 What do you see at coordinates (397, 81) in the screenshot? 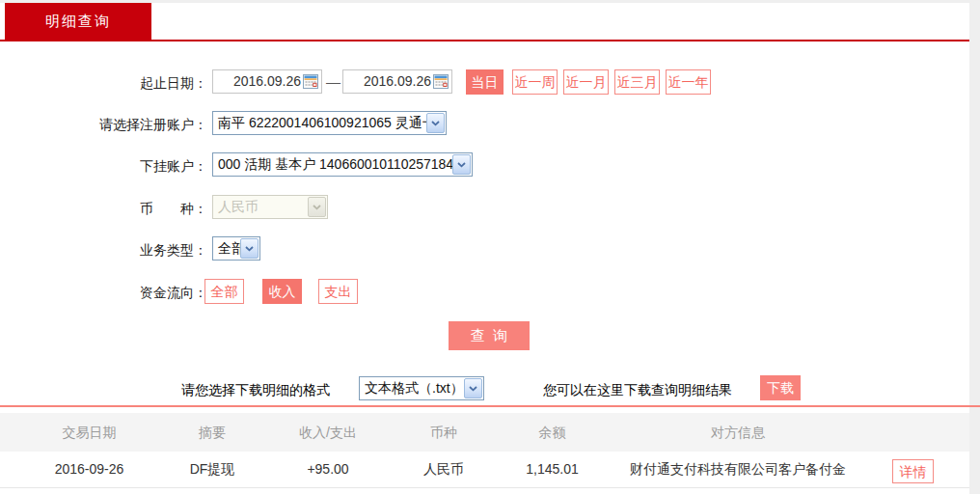
I see `end-date-input-wrap` at bounding box center [397, 81].